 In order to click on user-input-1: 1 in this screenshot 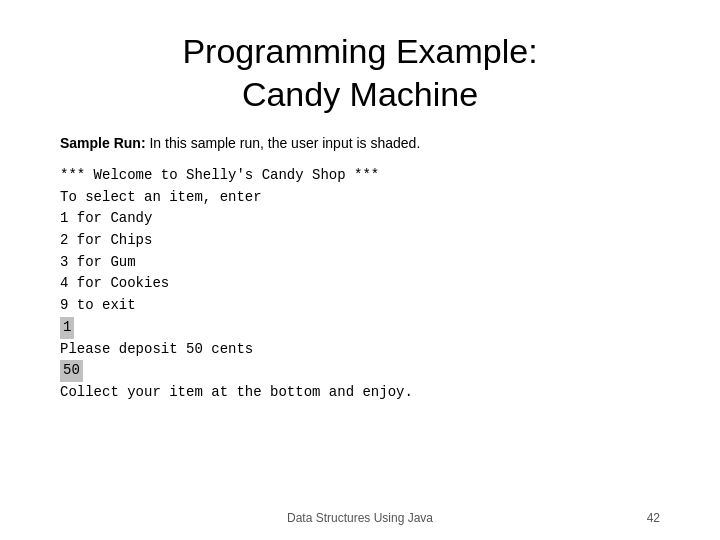, I will do `click(67, 328)`.